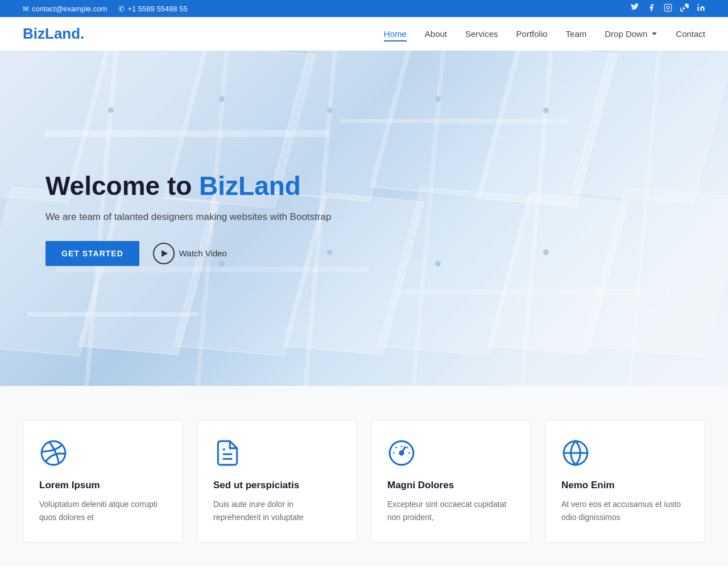 Image resolution: width=728 pixels, height=582 pixels. I want to click on feature-card-1: Sed ut perspiciatis Duis aute irure dolo…, so click(277, 481).